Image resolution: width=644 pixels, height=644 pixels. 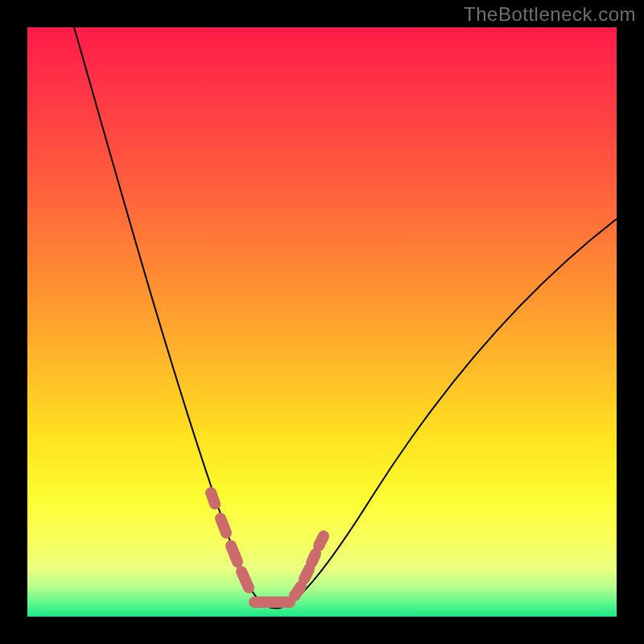 What do you see at coordinates (224, 526) in the screenshot?
I see `highlight-dot-l2` at bounding box center [224, 526].